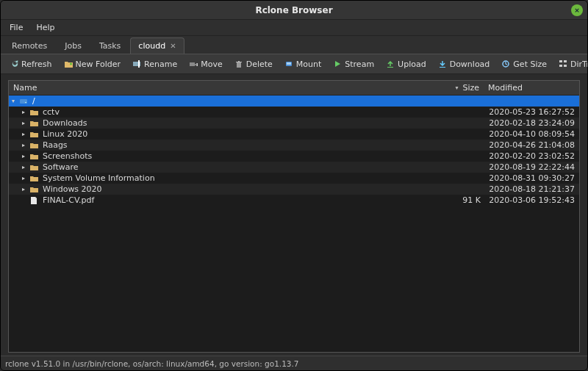 The width and height of the screenshot is (588, 371). Describe the element at coordinates (579, 65) in the screenshot. I see `button-label: DirTree` at that location.